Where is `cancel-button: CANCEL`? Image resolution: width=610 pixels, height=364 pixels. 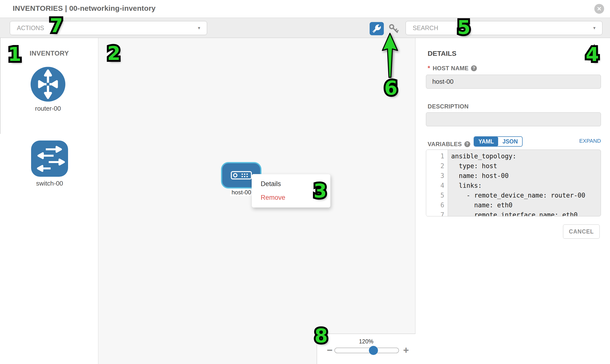
cancel-button: CANCEL is located at coordinates (581, 232).